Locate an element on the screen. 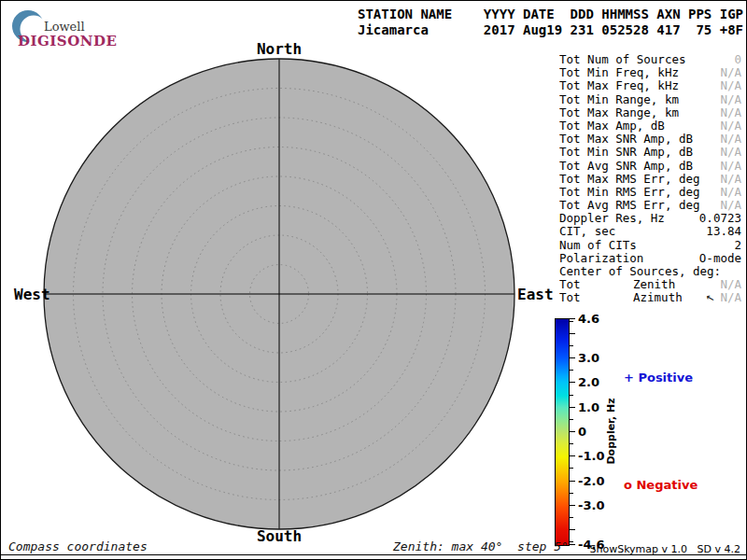 Image resolution: width=747 pixels, height=560 pixels. stat-sublabel: Azimuth is located at coordinates (657, 298).